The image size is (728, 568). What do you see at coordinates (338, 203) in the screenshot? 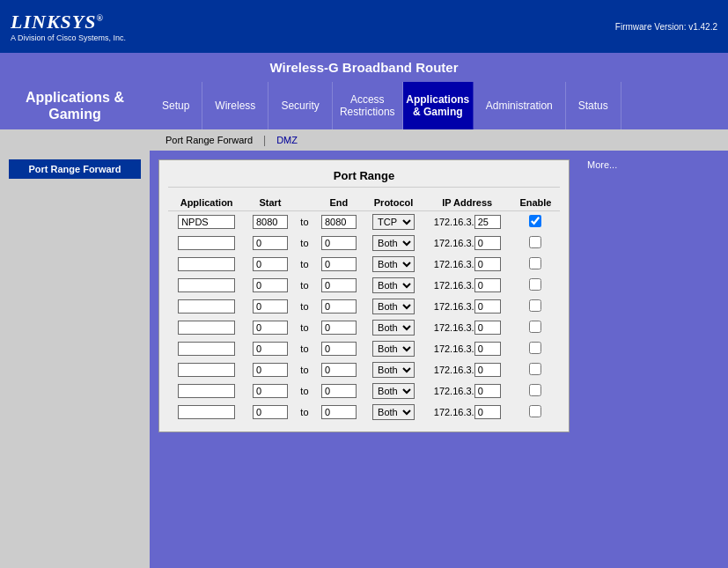
I see `col-end: End` at bounding box center [338, 203].